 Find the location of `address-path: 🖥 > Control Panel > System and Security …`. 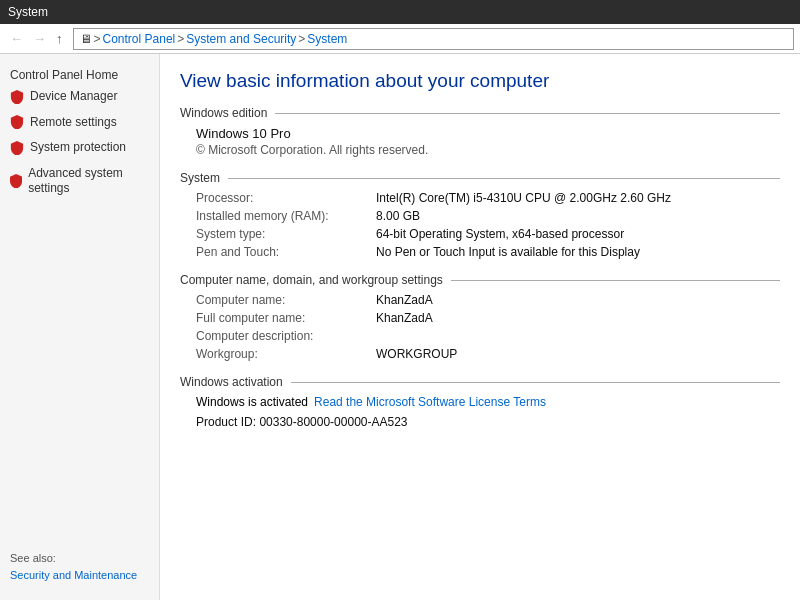

address-path: 🖥 > Control Panel > System and Security … is located at coordinates (434, 39).